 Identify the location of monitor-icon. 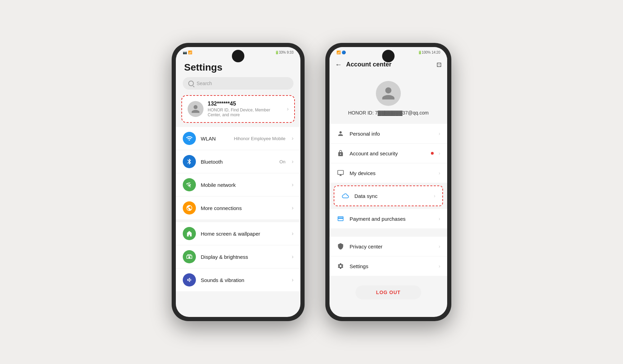
(341, 173).